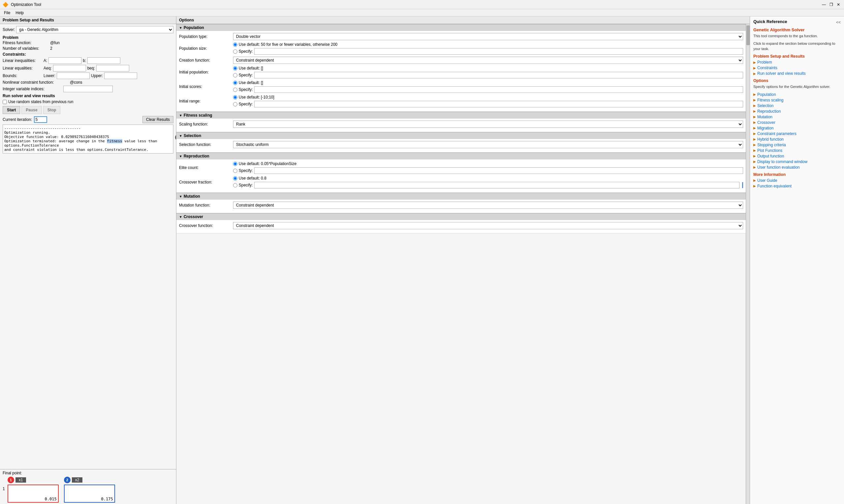  Describe the element at coordinates (499, 52) in the screenshot. I see `pop-size-specify-input` at that location.